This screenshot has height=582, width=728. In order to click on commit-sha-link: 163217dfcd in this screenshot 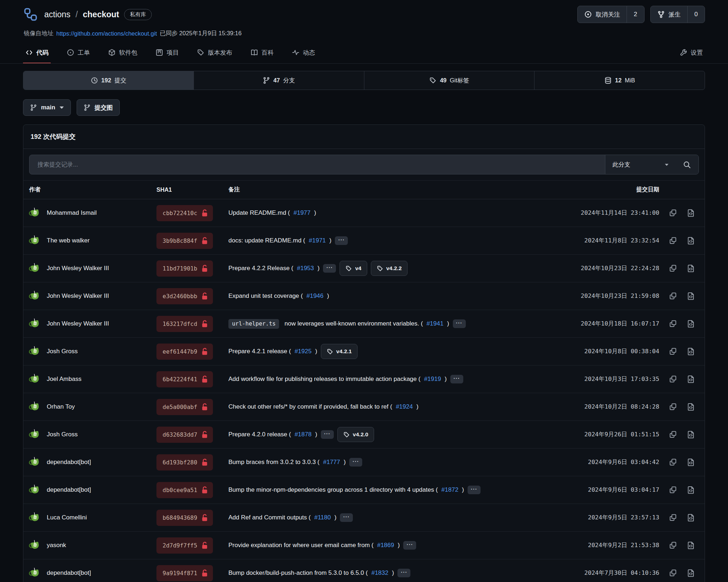, I will do `click(185, 324)`.